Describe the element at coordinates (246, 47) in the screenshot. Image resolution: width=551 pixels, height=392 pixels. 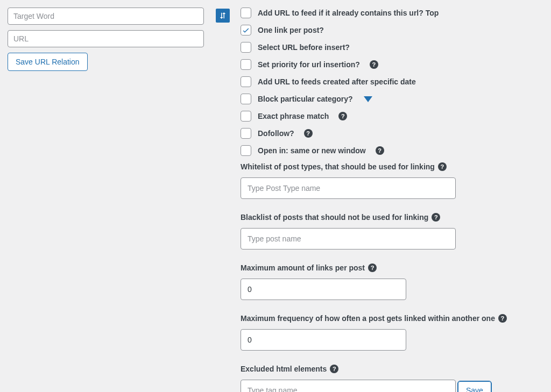
I see `checkbox-select-url-before-insert` at that location.